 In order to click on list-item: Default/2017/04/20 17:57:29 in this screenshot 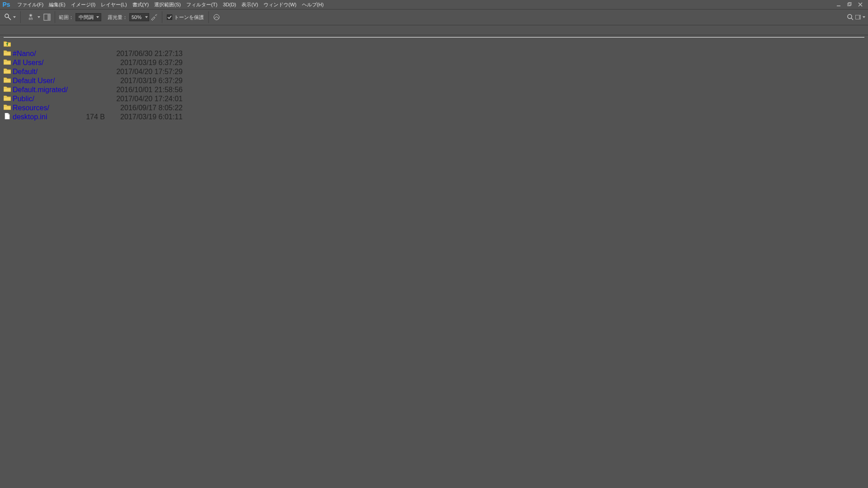, I will do `click(434, 72)`.